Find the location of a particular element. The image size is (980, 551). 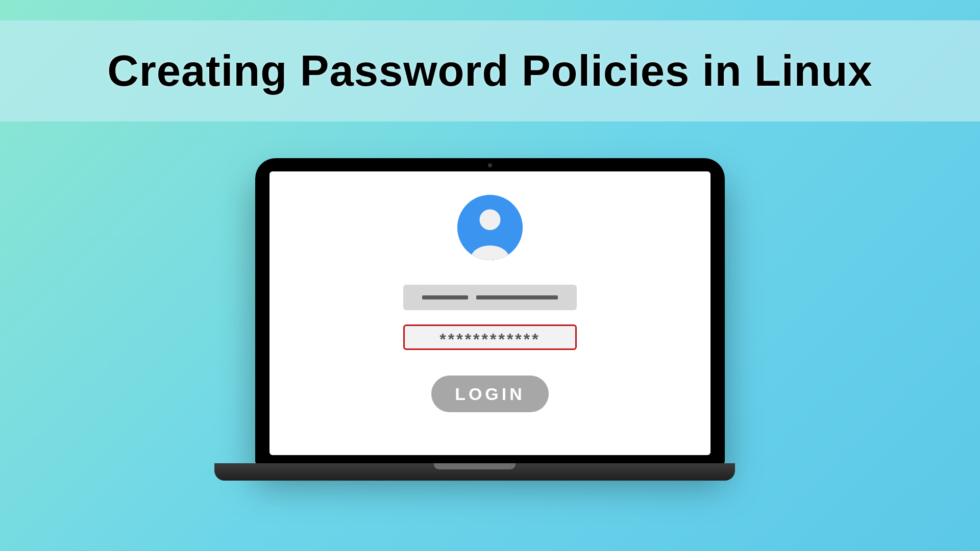

login-button: LOGIN is located at coordinates (490, 394).